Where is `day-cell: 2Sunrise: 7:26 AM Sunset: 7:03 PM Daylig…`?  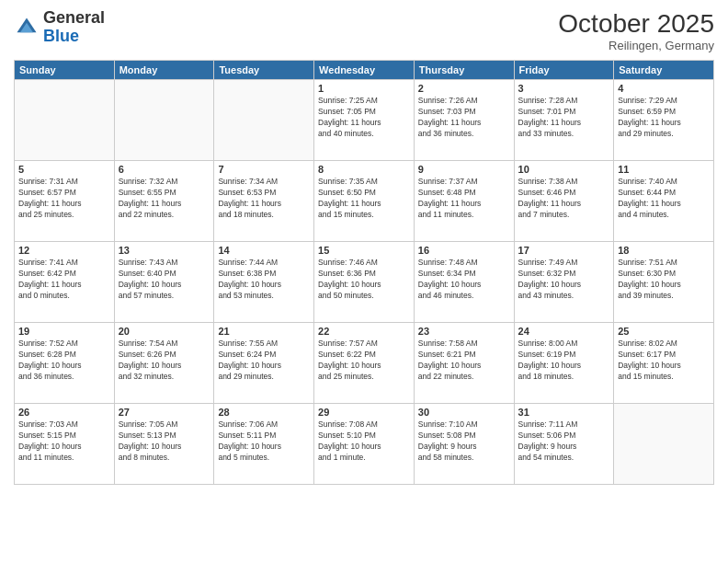 day-cell: 2Sunrise: 7:26 AM Sunset: 7:03 PM Daylig… is located at coordinates (463, 121).